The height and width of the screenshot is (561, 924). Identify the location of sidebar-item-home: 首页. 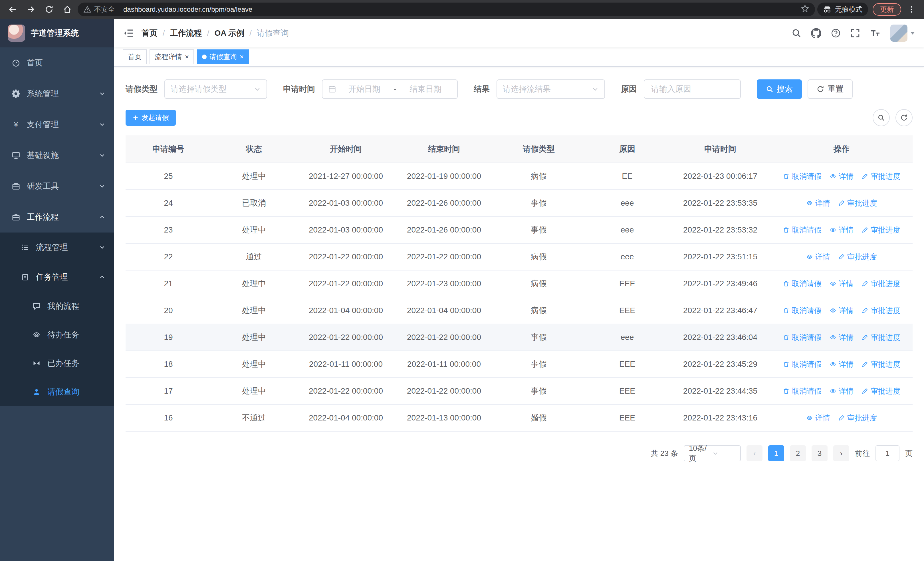
(57, 63).